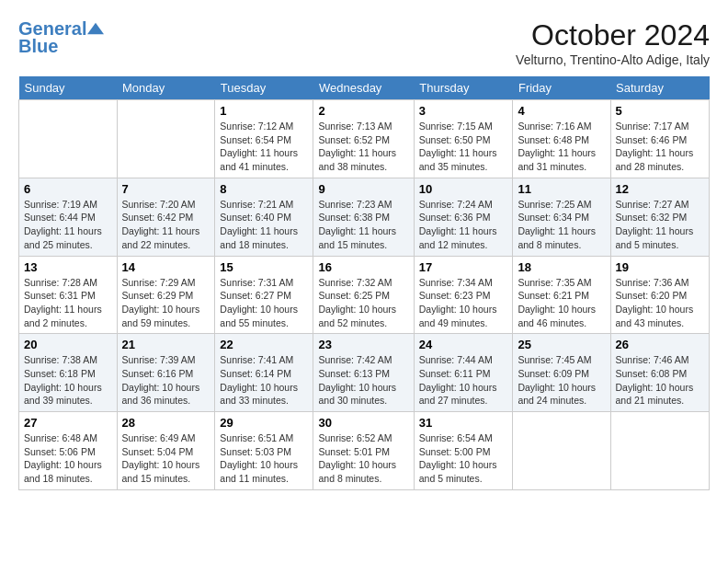 This screenshot has height=563, width=728. What do you see at coordinates (660, 224) in the screenshot?
I see `day-info: Sunrise: 7:27 AM Sunset: 6:32 PM Dayligh…` at bounding box center [660, 224].